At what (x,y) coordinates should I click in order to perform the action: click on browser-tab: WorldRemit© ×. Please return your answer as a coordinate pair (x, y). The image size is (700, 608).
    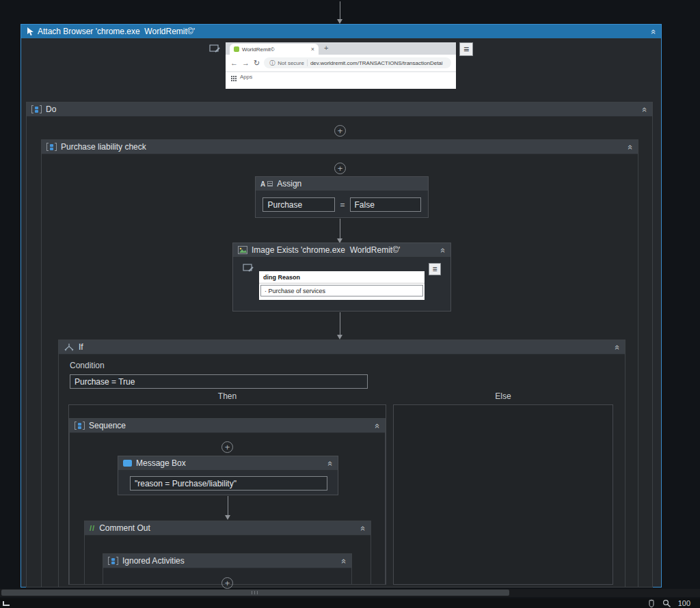
    Looking at the image, I should click on (274, 49).